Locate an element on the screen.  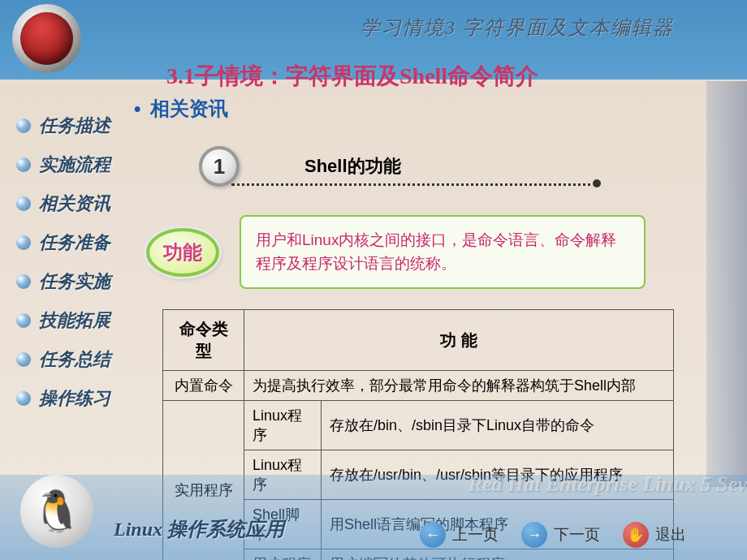
sidebar-item-label: 任务描述 is located at coordinates (75, 126).